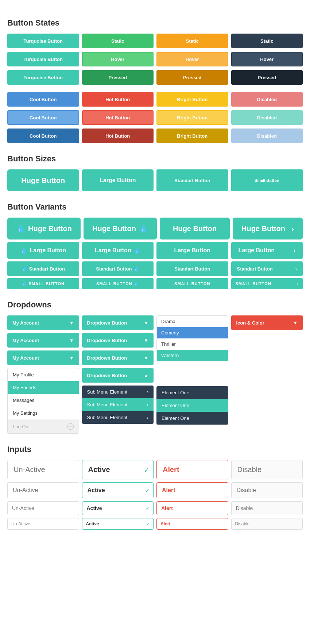 The height and width of the screenshot is (644, 310). I want to click on dropdown-btn-label-3: Dropdown Button, so click(107, 358).